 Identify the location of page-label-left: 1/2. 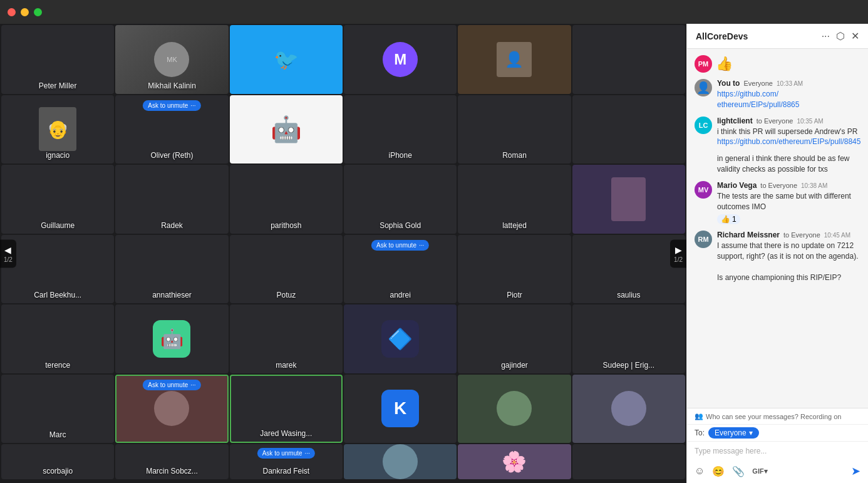
(8, 259).